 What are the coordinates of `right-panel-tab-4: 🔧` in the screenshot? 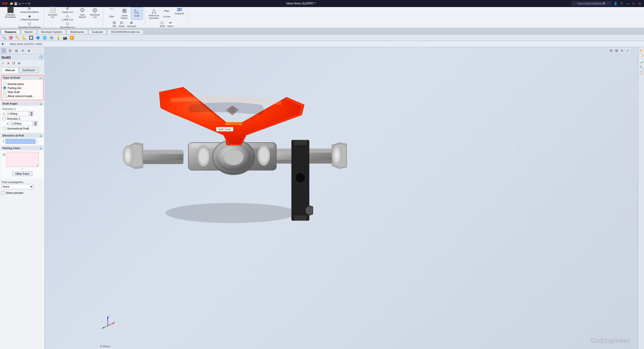 It's located at (641, 67).